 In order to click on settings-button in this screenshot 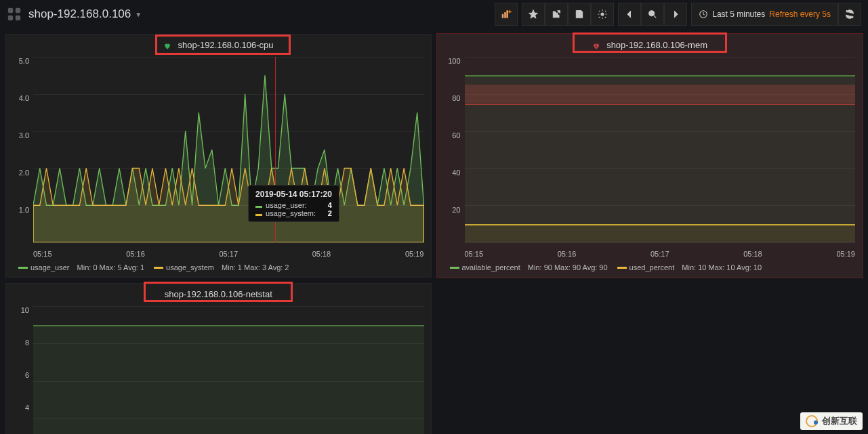, I will do `click(602, 14)`.